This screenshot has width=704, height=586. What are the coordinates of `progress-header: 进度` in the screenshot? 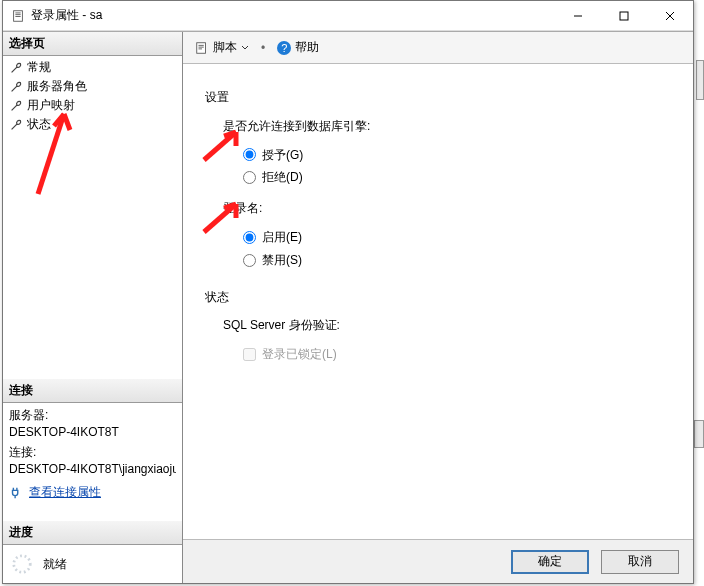 It's located at (92, 533).